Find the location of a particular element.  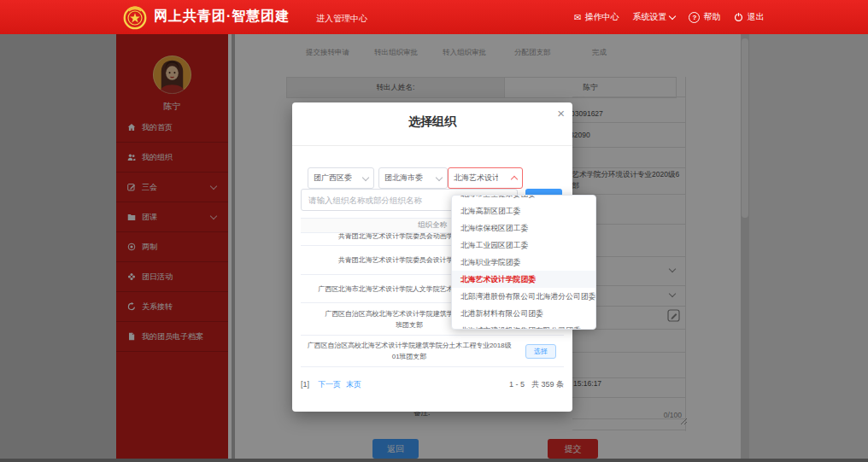

question-icon: ? is located at coordinates (694, 17).